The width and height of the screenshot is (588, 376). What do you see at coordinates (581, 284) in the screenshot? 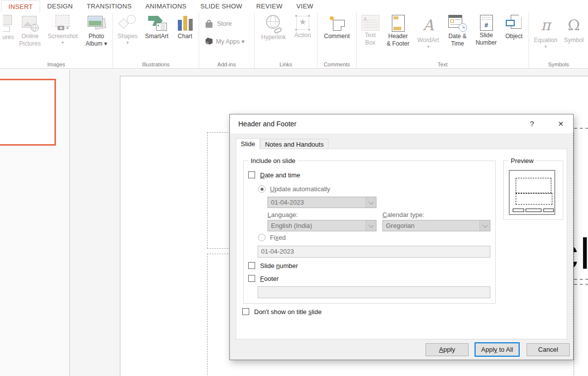
I see `placeholder-edge-fragment-bottom` at bounding box center [581, 284].